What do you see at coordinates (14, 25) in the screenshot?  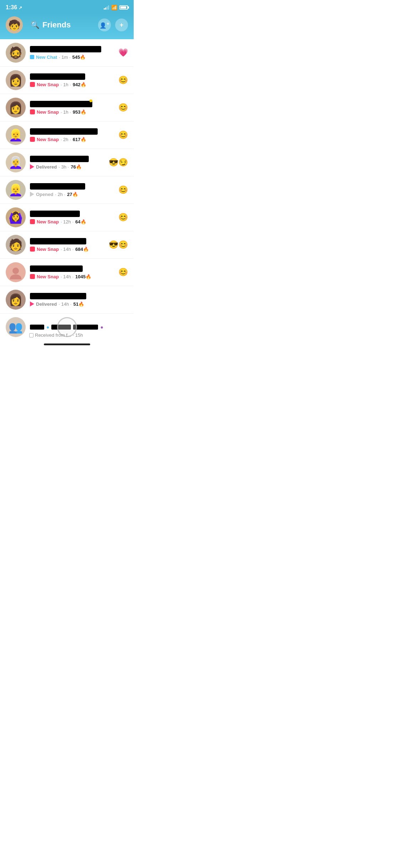 I see `my-avatar: 🧒` at bounding box center [14, 25].